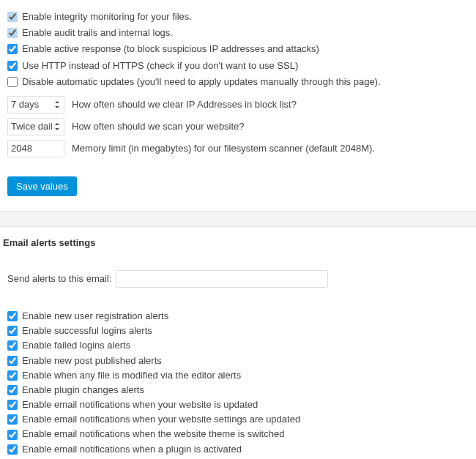 The image size is (476, 459). What do you see at coordinates (238, 361) in the screenshot?
I see `alert-new-post-row: Enable new post published alerts` at bounding box center [238, 361].